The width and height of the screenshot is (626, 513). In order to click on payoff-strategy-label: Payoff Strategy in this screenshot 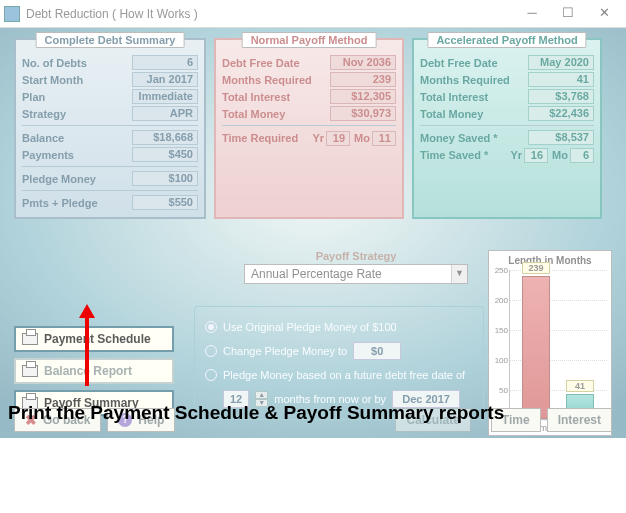, I will do `click(356, 256)`.